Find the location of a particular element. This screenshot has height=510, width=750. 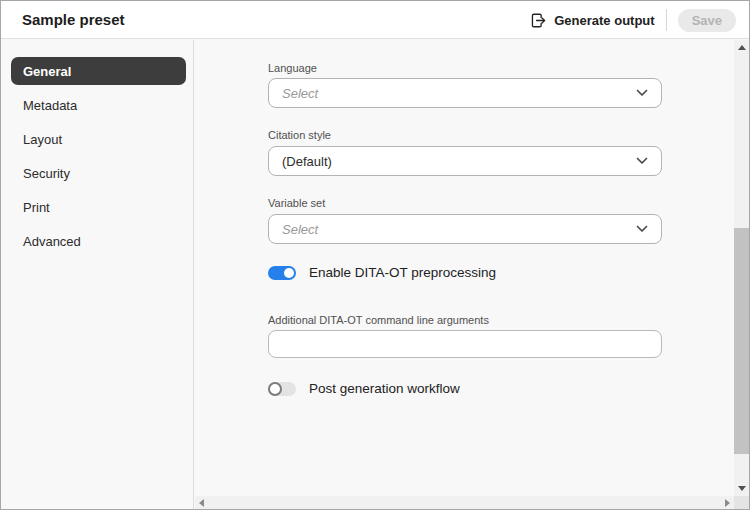

scroll-left-arrow is located at coordinates (202, 502).